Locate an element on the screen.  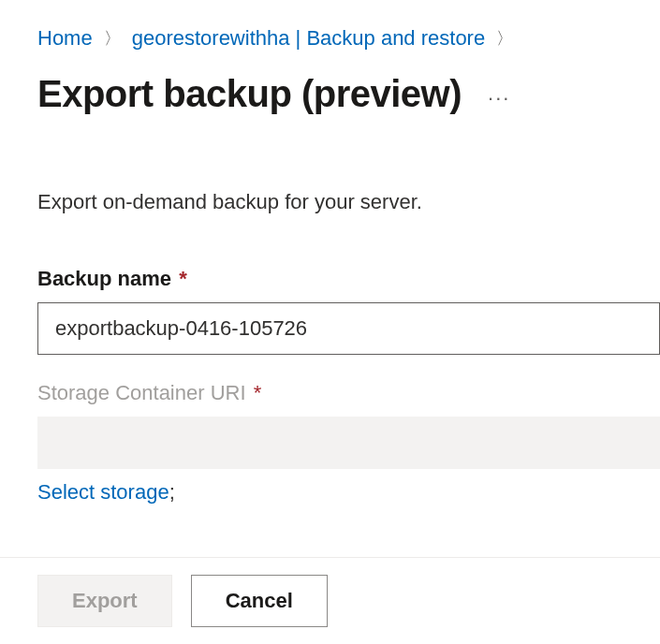
page-title: Export backup (preview) is located at coordinates (249, 94).